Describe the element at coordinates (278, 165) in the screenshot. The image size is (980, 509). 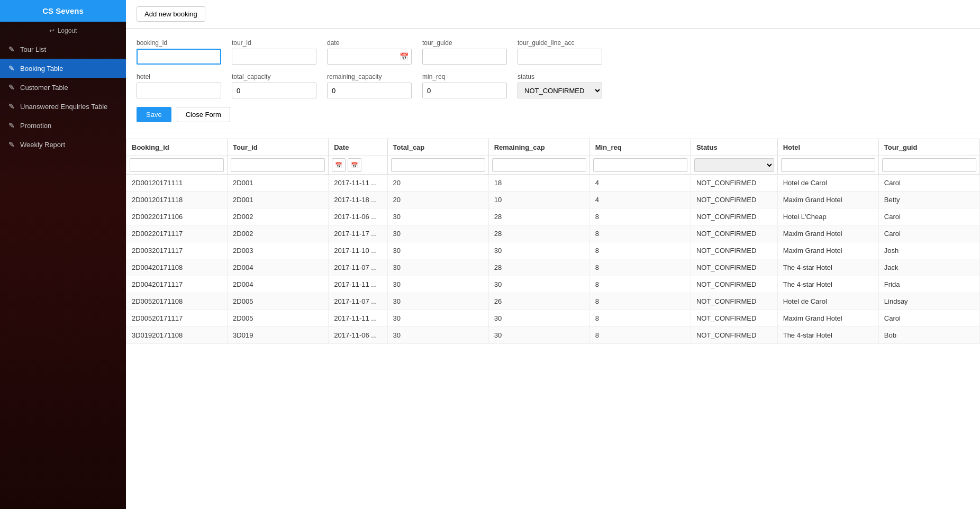
I see `filter-tour-id-input` at that location.